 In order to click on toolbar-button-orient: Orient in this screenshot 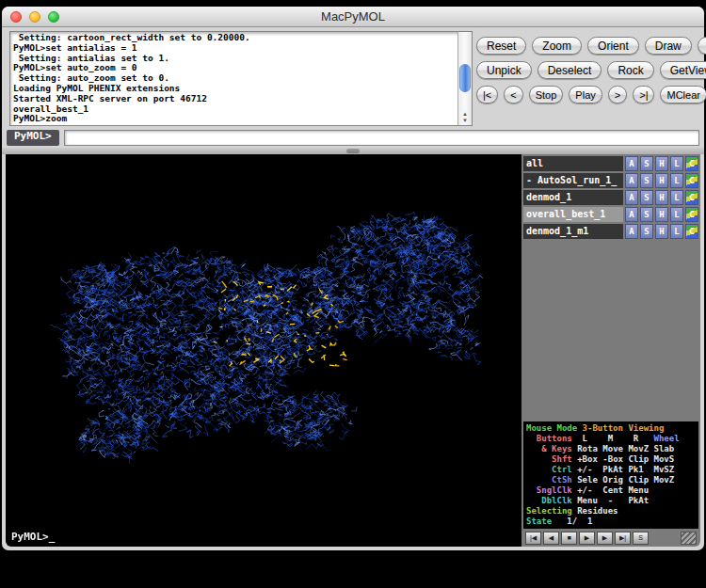, I will do `click(614, 45)`.